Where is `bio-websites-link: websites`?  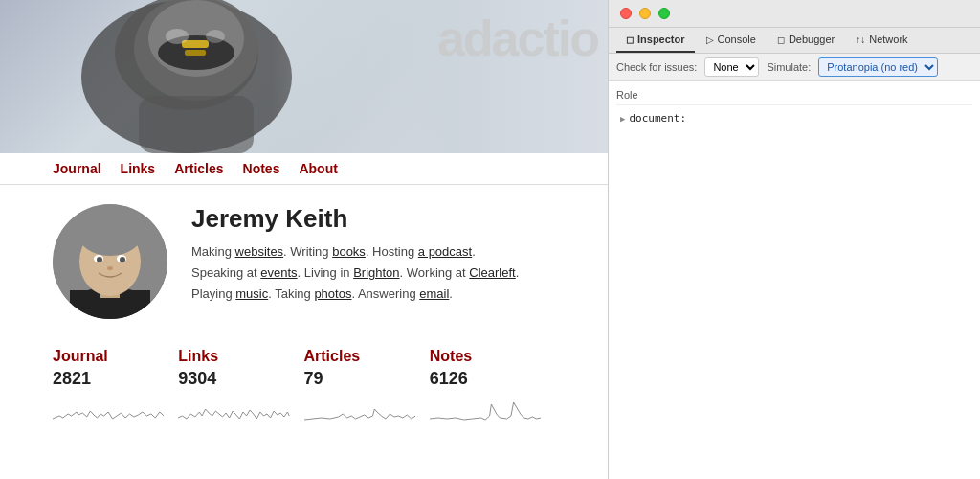 bio-websites-link: websites is located at coordinates (260, 251).